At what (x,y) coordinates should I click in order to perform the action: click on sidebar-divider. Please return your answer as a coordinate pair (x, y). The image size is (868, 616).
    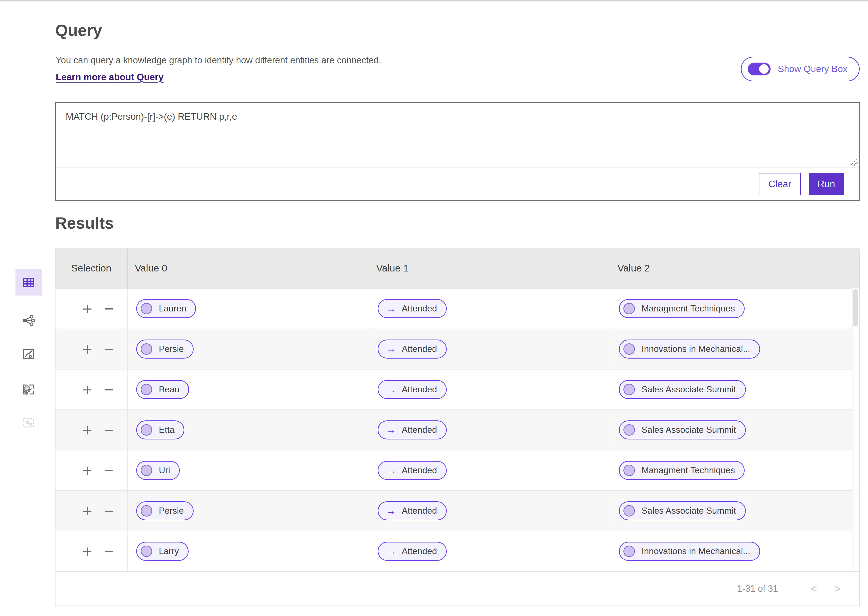
    Looking at the image, I should click on (29, 367).